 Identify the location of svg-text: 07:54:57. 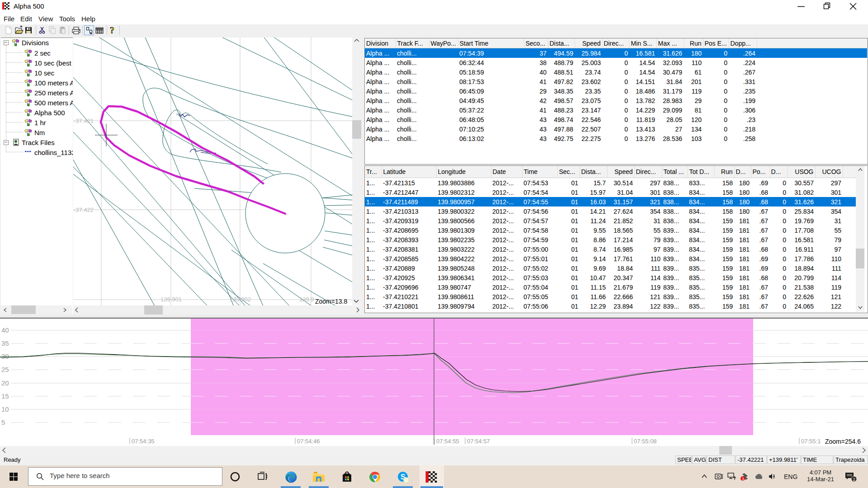
(478, 441).